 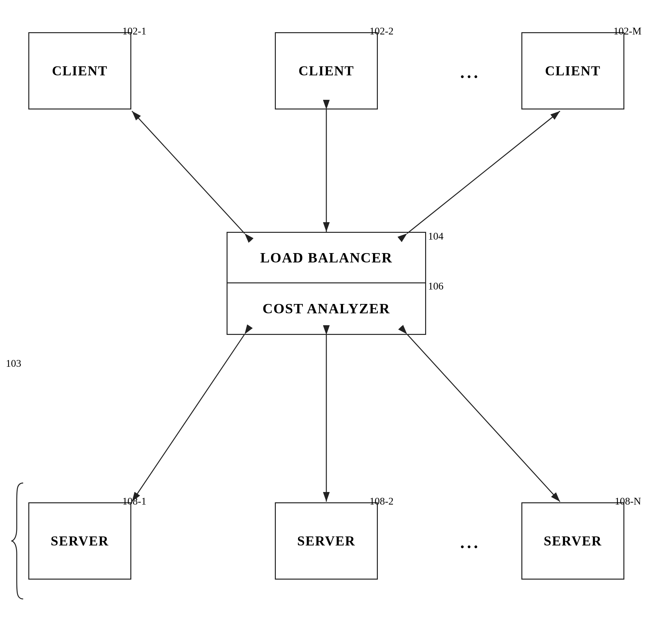 What do you see at coordinates (326, 541) in the screenshot?
I see `server-2-label: SERVER` at bounding box center [326, 541].